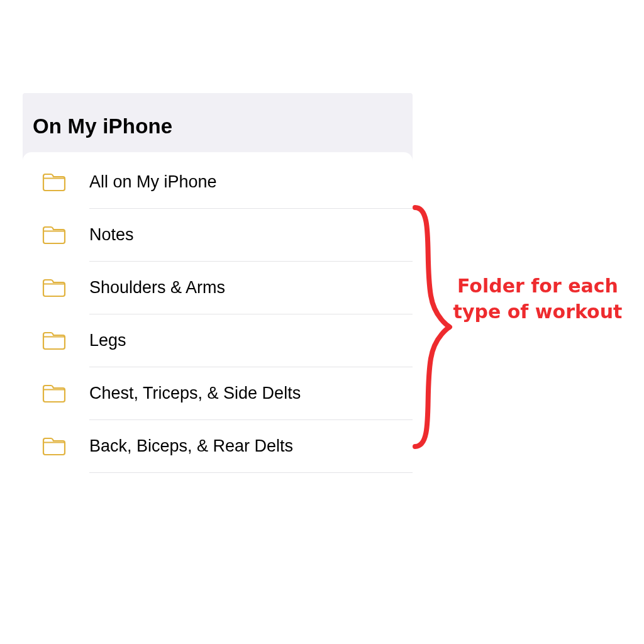 This screenshot has width=644, height=644. I want to click on folder-row-shoulders-arms: Shoulders & Arms, so click(218, 288).